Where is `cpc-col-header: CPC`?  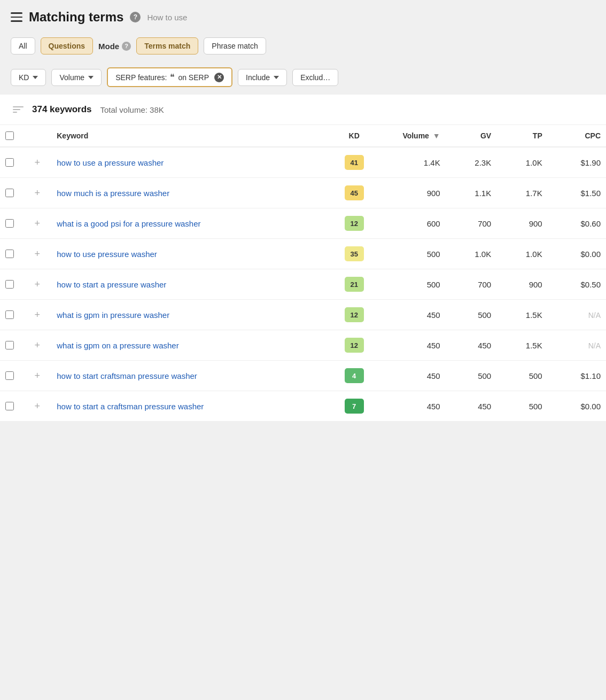 cpc-col-header: CPC is located at coordinates (577, 136).